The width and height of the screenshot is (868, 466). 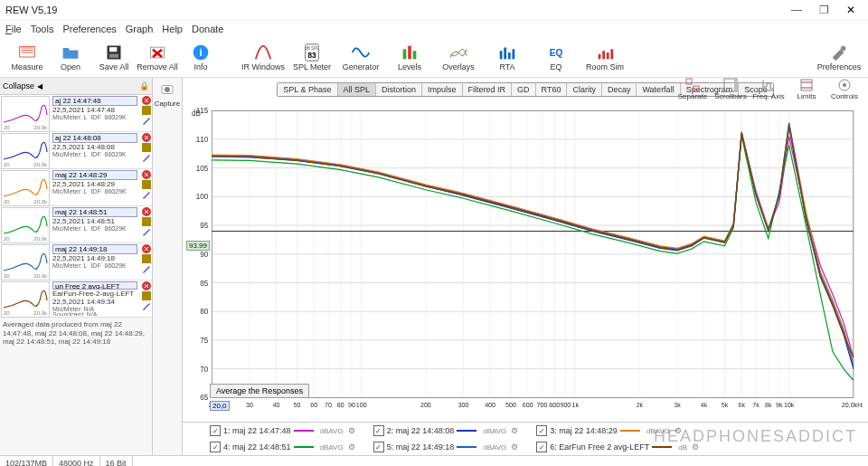 I want to click on measurement-name: maj 22 14:48:29, so click(x=95, y=176).